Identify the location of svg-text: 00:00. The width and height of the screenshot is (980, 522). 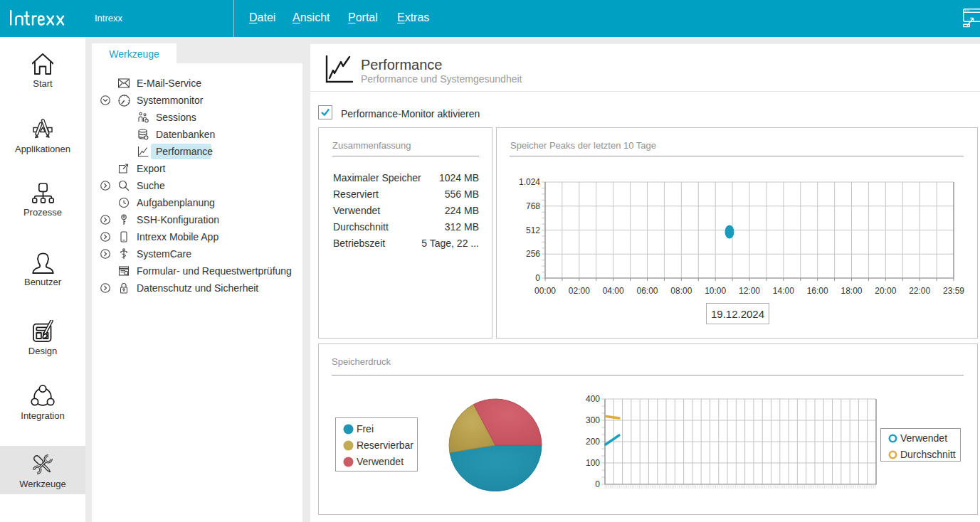
(545, 291).